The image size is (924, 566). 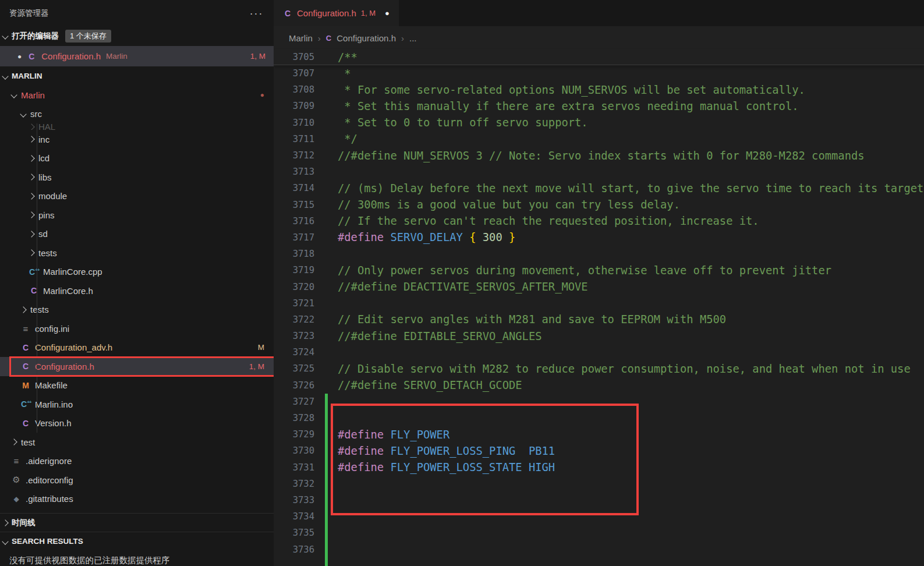 What do you see at coordinates (599, 385) in the screenshot?
I see `code-line-3726: 3726//#define SERVO_DETACH_GCODE` at bounding box center [599, 385].